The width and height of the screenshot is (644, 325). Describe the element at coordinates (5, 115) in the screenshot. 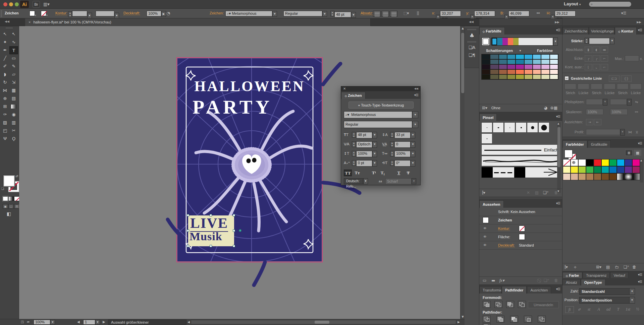

I see `eyedropper-tool: ✑` at that location.